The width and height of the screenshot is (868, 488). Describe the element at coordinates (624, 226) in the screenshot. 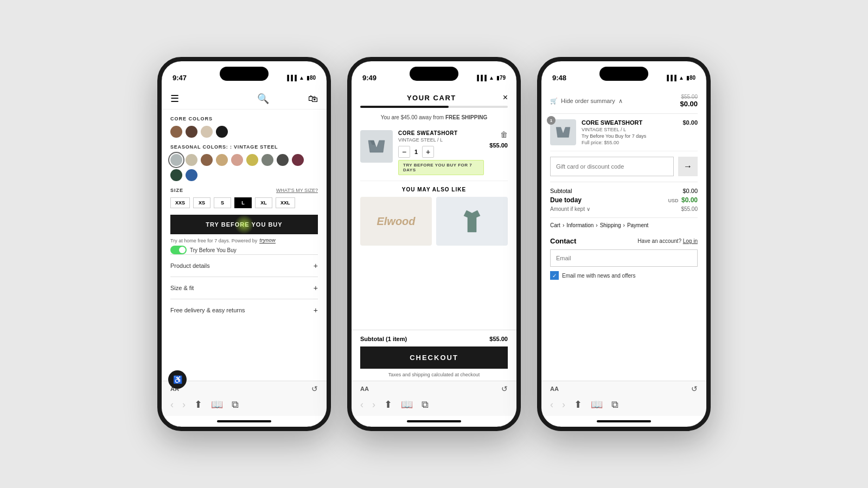

I see `breadcrumb-nav: Cart › Information › Shipping › Payment` at that location.